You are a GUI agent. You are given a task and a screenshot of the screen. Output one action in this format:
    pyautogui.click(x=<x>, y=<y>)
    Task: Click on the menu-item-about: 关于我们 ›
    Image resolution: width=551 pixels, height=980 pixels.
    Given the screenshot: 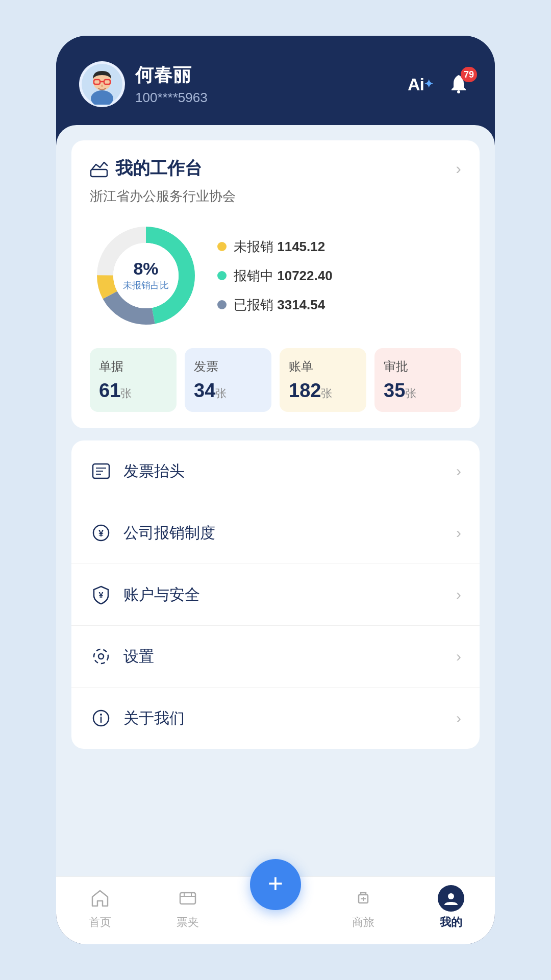 What is the action you would take?
    pyautogui.click(x=276, y=718)
    